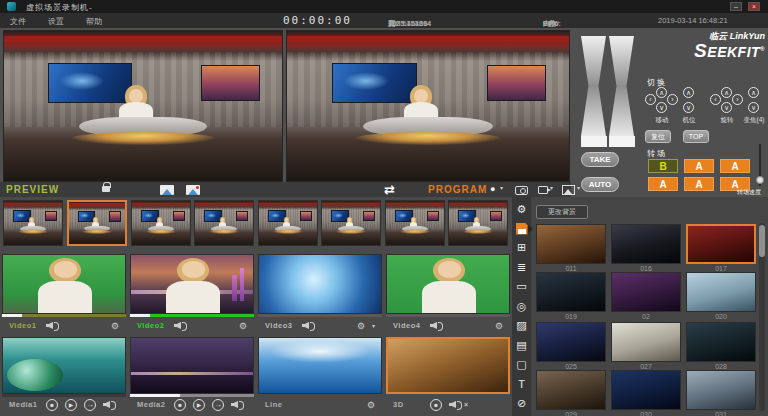  What do you see at coordinates (522, 248) in the screenshot?
I see `scene-library-icon: ⊞` at bounding box center [522, 248].